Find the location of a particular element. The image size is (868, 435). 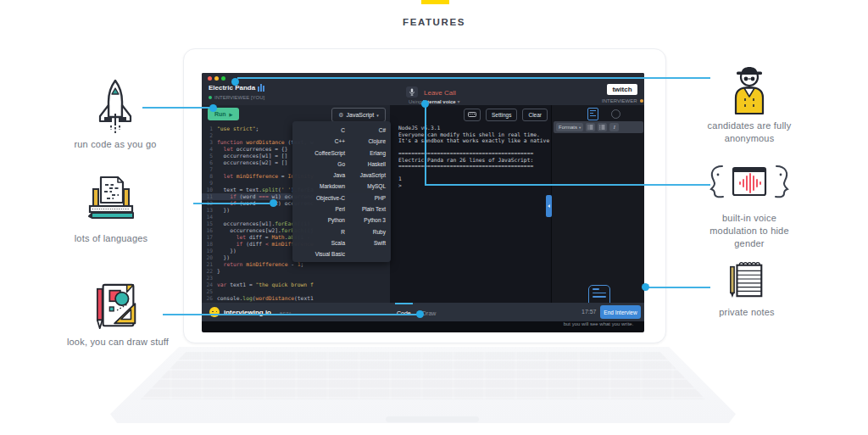

feature-label: lots of languages is located at coordinates (112, 239).